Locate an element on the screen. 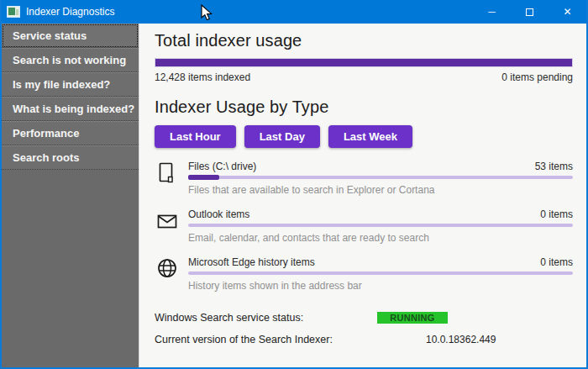  usage-row-caption: Files that are available to search in Ex… is located at coordinates (381, 190).